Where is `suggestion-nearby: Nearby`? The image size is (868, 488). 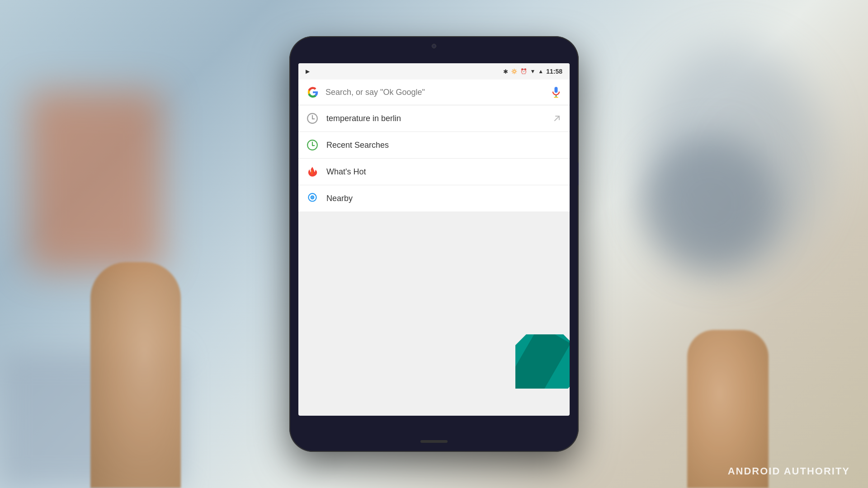 suggestion-nearby: Nearby is located at coordinates (434, 198).